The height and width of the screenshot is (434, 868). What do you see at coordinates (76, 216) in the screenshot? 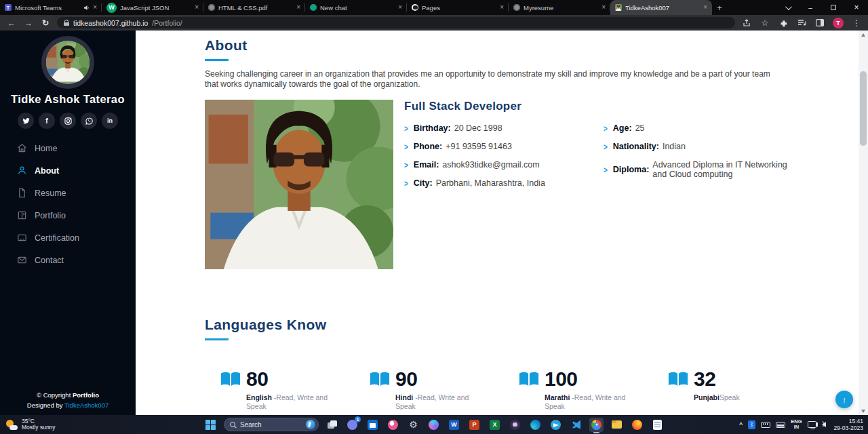
I see `sidebar-item-portfolio: Portfolio` at bounding box center [76, 216].